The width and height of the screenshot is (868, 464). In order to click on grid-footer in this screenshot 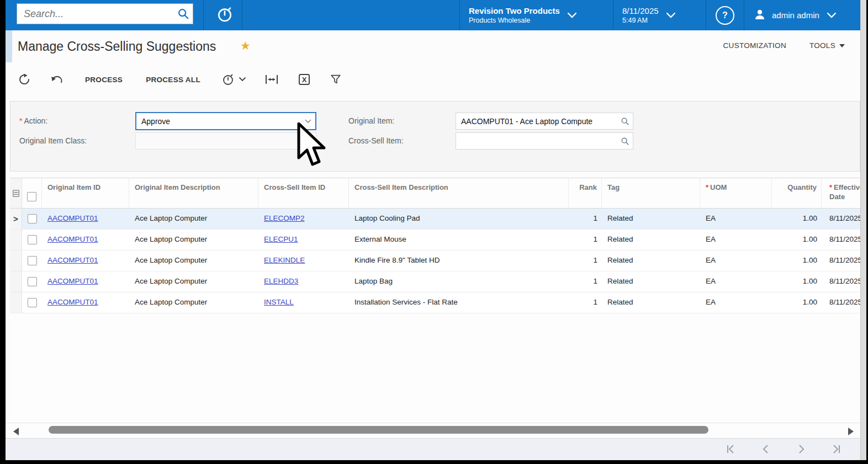, I will do `click(433, 449)`.